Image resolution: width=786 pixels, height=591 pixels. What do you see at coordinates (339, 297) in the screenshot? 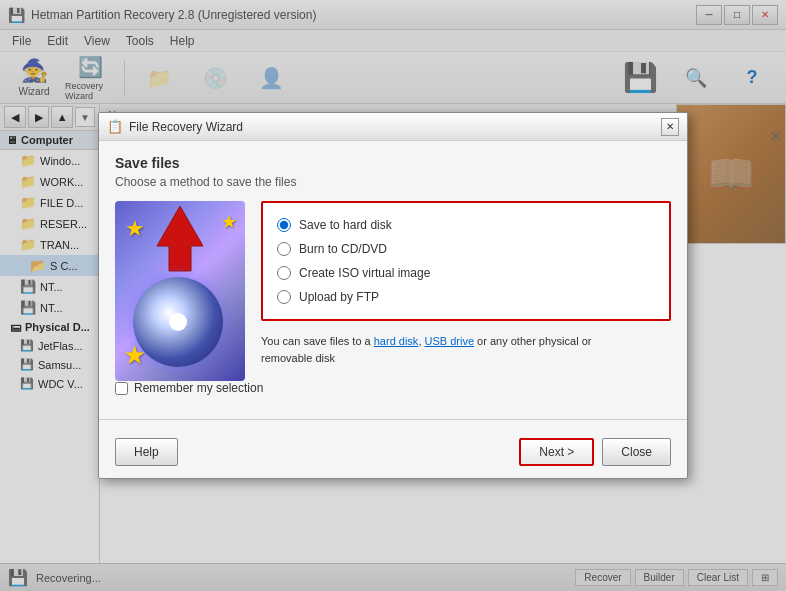
I see `option-ftp-label: Upload by FTP` at bounding box center [339, 297].